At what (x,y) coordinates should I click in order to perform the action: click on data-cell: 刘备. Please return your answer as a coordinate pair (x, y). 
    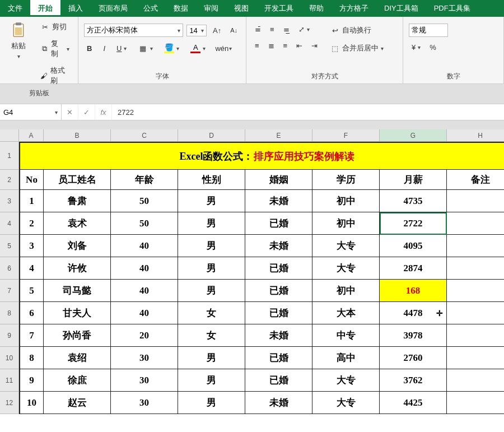
    Looking at the image, I should click on (77, 246).